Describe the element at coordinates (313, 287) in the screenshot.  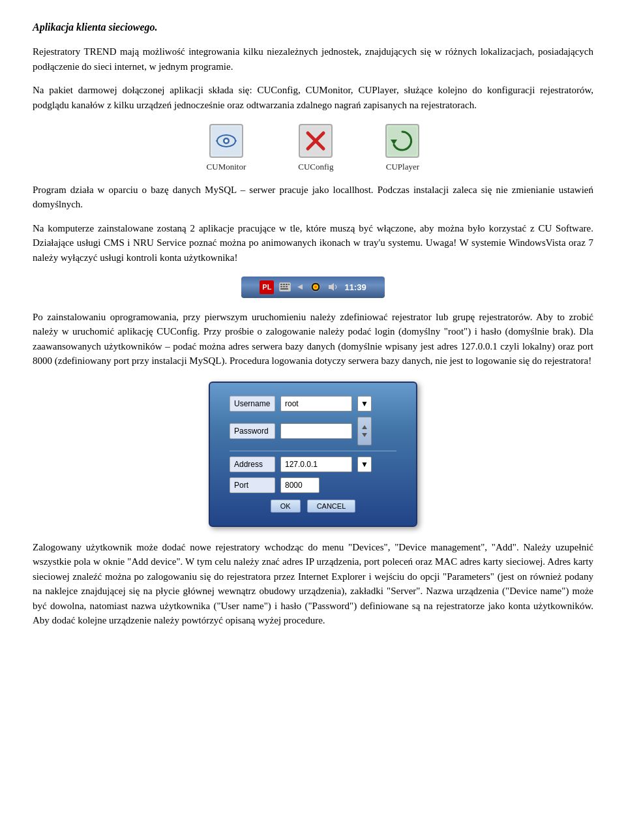
I see `tray-bar: PL 11:39` at that location.